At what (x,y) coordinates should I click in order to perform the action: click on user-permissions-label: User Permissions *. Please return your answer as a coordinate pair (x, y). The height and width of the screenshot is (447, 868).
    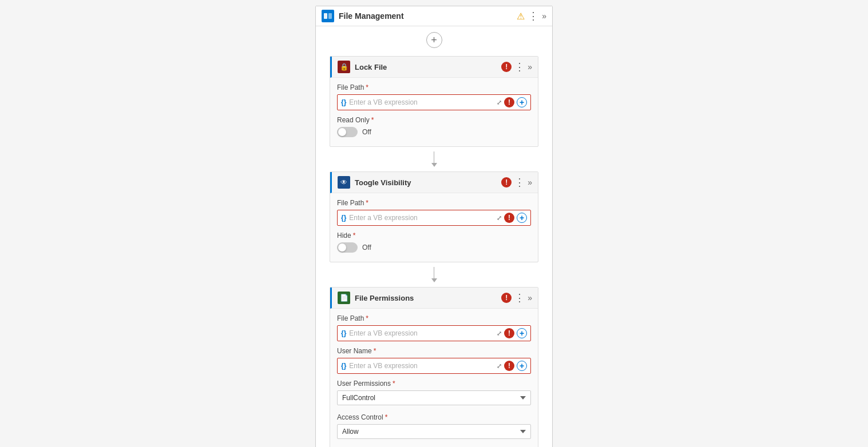
    Looking at the image, I should click on (434, 384).